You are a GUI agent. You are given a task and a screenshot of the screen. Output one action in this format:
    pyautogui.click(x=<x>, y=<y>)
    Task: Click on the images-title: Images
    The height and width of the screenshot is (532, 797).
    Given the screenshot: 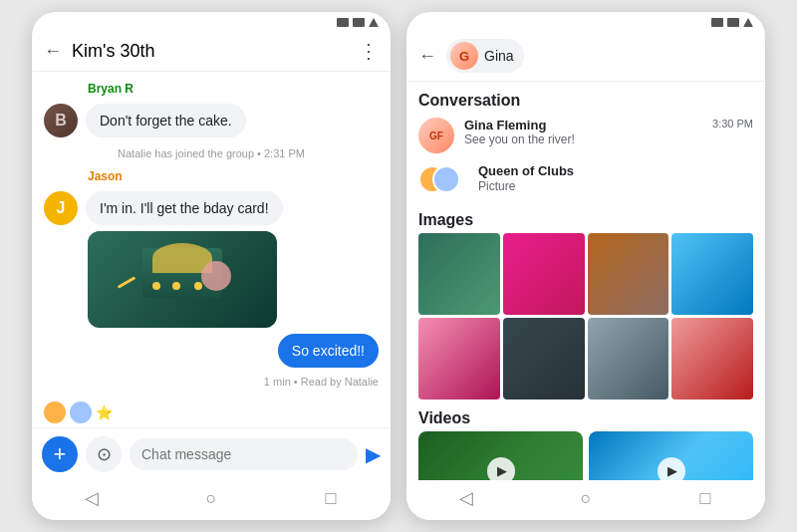 What is the action you would take?
    pyautogui.click(x=586, y=220)
    